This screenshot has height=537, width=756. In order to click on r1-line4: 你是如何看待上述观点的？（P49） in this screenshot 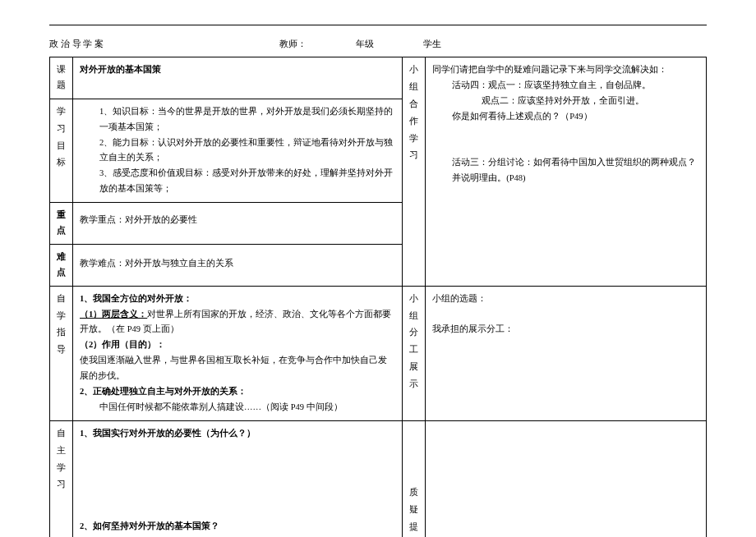, I will do `click(565, 117)`.